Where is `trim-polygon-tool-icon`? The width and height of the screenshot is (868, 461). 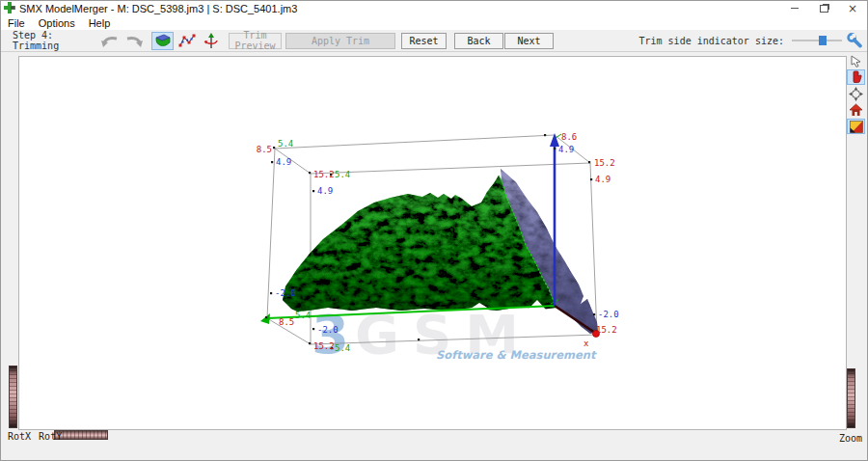 trim-polygon-tool-icon is located at coordinates (162, 41).